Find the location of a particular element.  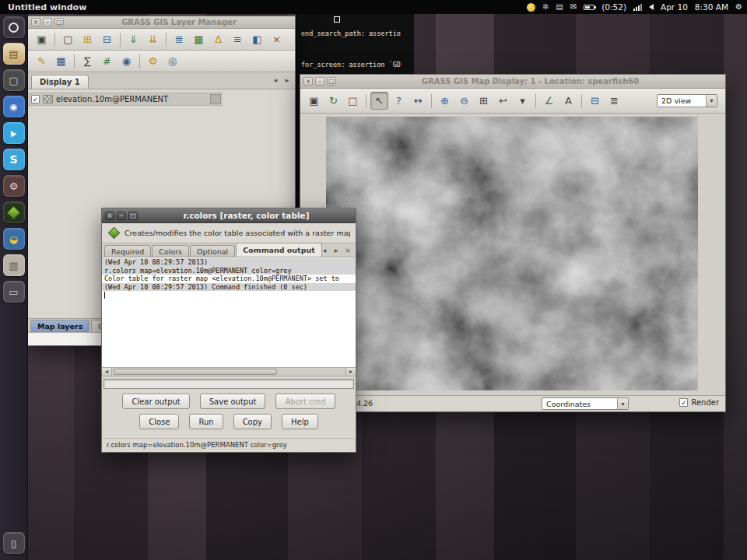

tab-required: Required is located at coordinates (128, 250).